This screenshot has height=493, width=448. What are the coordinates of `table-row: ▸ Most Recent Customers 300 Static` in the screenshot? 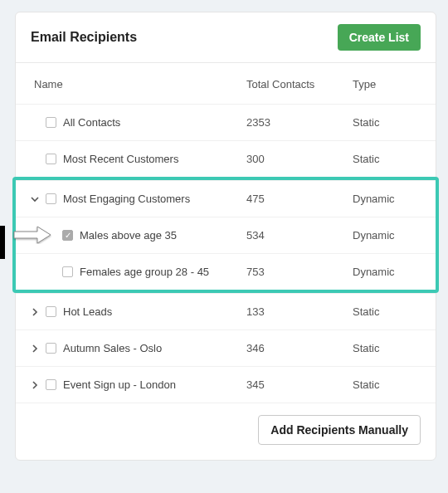 It's located at (226, 159).